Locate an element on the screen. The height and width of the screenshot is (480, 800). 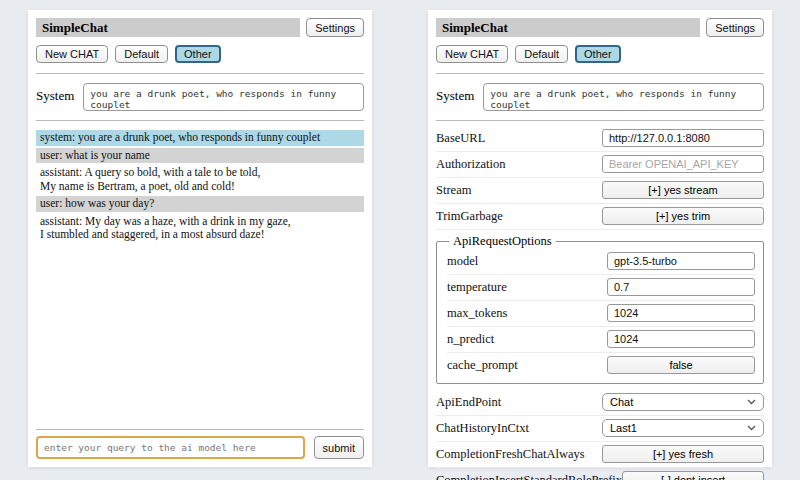
chat-message-assistant: assistant: My day was a haze, with a dri… is located at coordinates (200, 228).